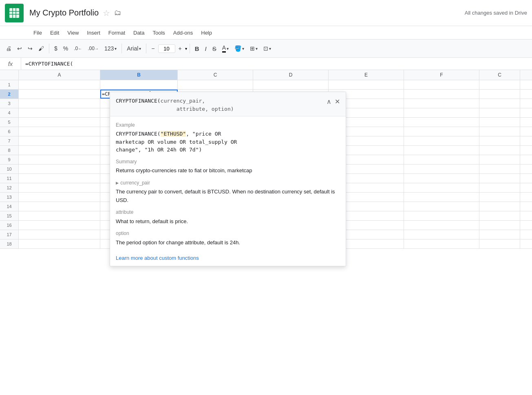 The image size is (532, 395). I want to click on table-row: 1, so click(266, 85).